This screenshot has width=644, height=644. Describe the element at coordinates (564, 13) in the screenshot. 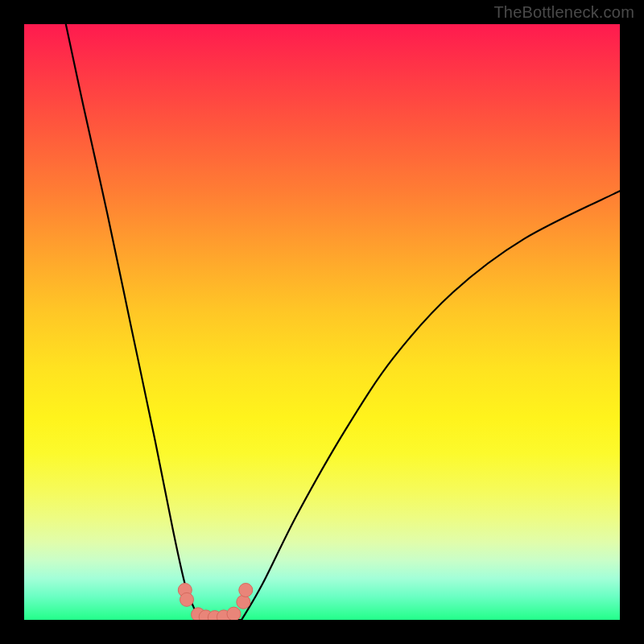

I see `watermark-text: TheBottleneck.com` at that location.